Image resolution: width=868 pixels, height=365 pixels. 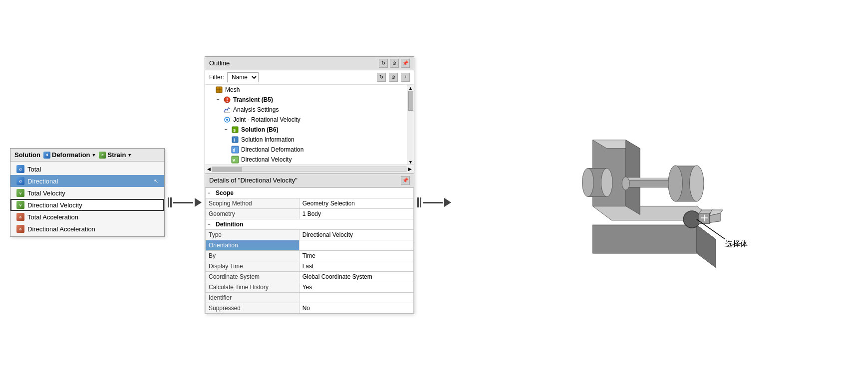 I want to click on cursor-indicator: ↖, so click(x=156, y=182).